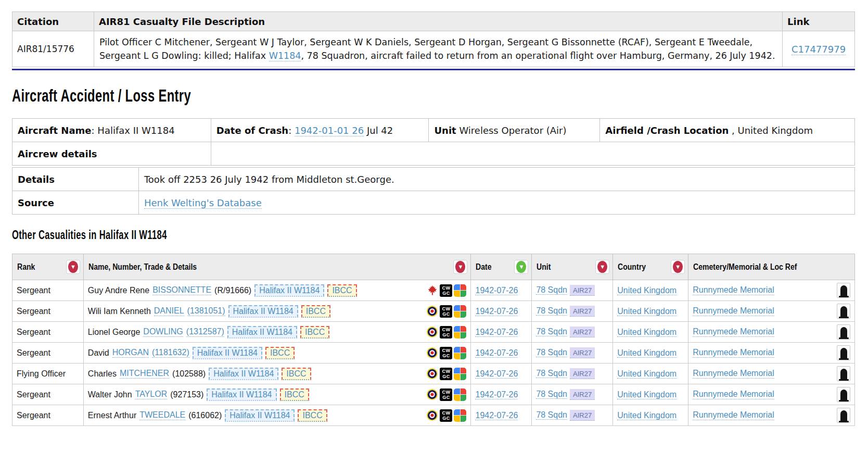  I want to click on details-table: Details Took off 2253 26 July 1942 from …, so click(433, 191).